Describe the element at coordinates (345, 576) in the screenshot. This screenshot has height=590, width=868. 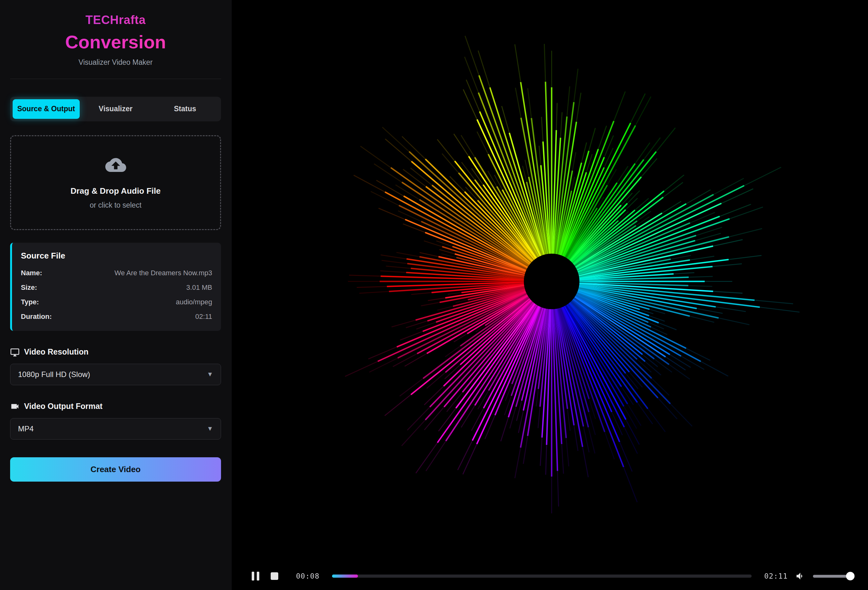
I see `progress-fill` at that location.